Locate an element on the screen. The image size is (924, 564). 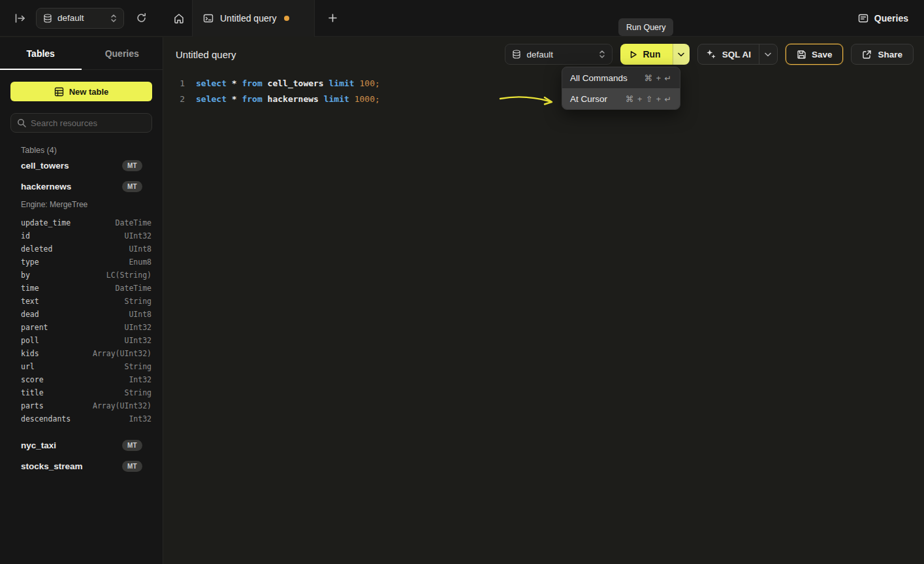
table-row-stocks-stream: stocks_stream MT is located at coordinates (86, 466).